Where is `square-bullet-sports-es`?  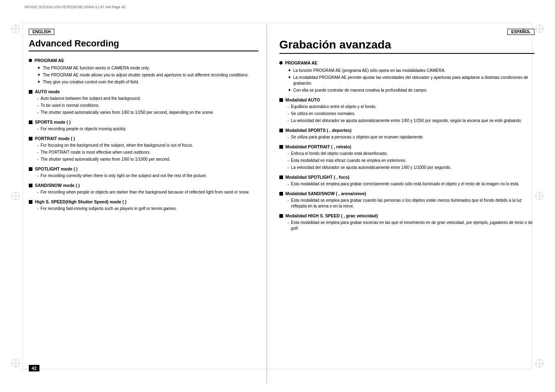
square-bullet-sports-es is located at coordinates (281, 131).